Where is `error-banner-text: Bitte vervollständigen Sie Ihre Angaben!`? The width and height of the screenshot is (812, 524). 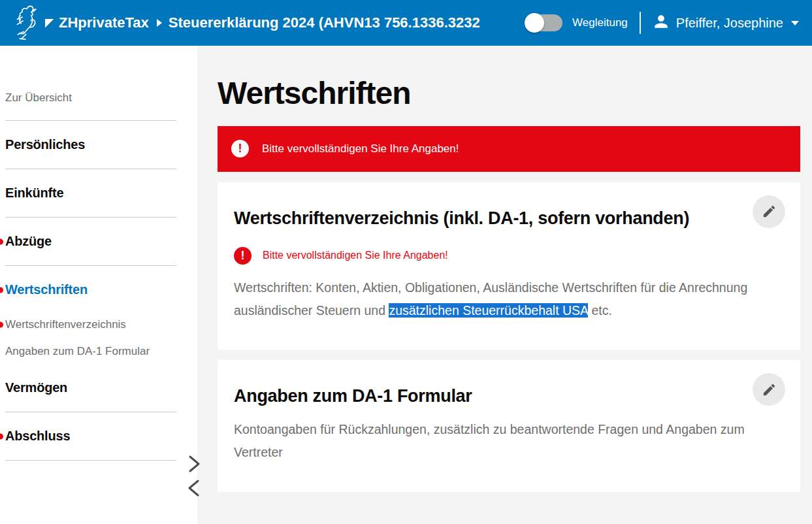
error-banner-text: Bitte vervollständigen Sie Ihre Angaben! is located at coordinates (361, 149).